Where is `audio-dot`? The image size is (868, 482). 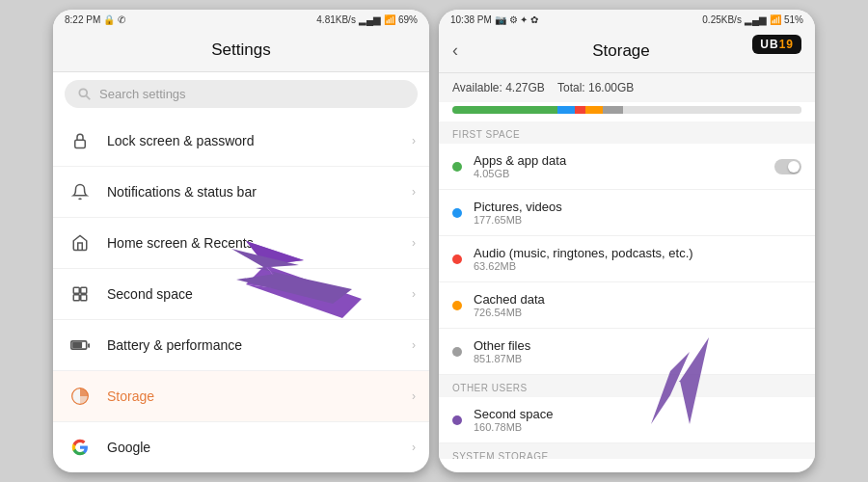 audio-dot is located at coordinates (457, 259).